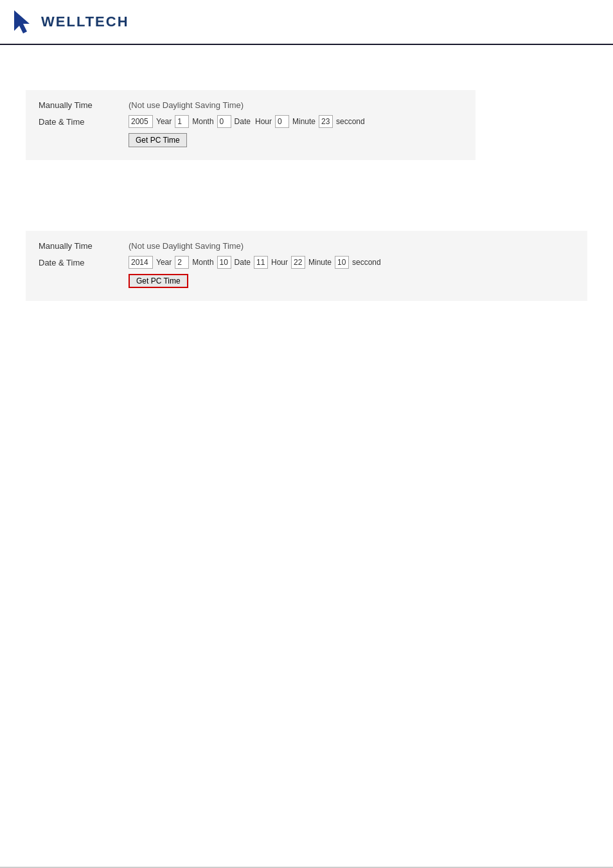 The width and height of the screenshot is (613, 868). I want to click on section2-minute-label: Minute, so click(320, 262).